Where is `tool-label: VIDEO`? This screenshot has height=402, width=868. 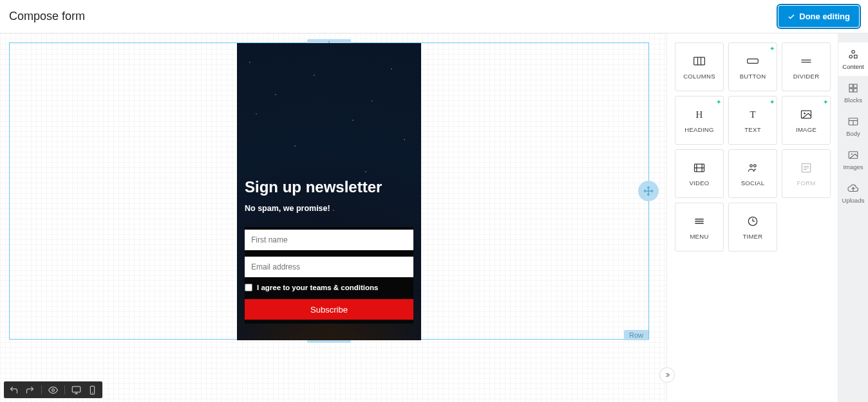
tool-label: VIDEO is located at coordinates (699, 183).